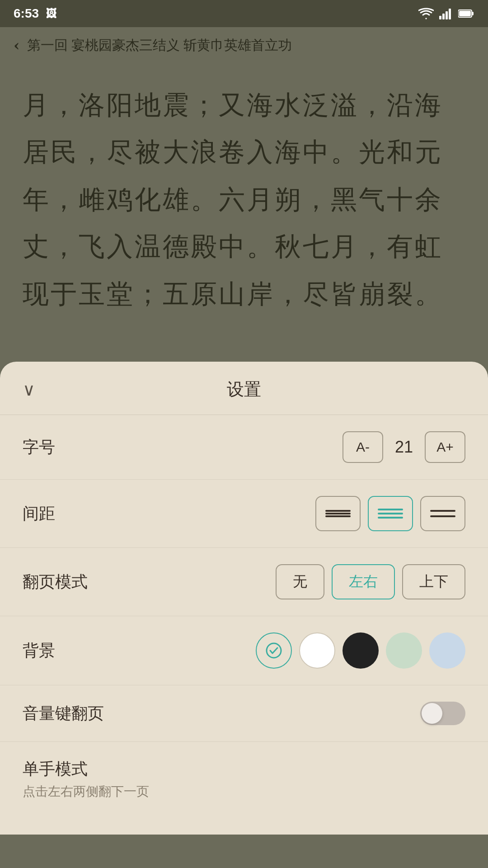 The width and height of the screenshot is (488, 868). I want to click on wifi-icon, so click(426, 14).